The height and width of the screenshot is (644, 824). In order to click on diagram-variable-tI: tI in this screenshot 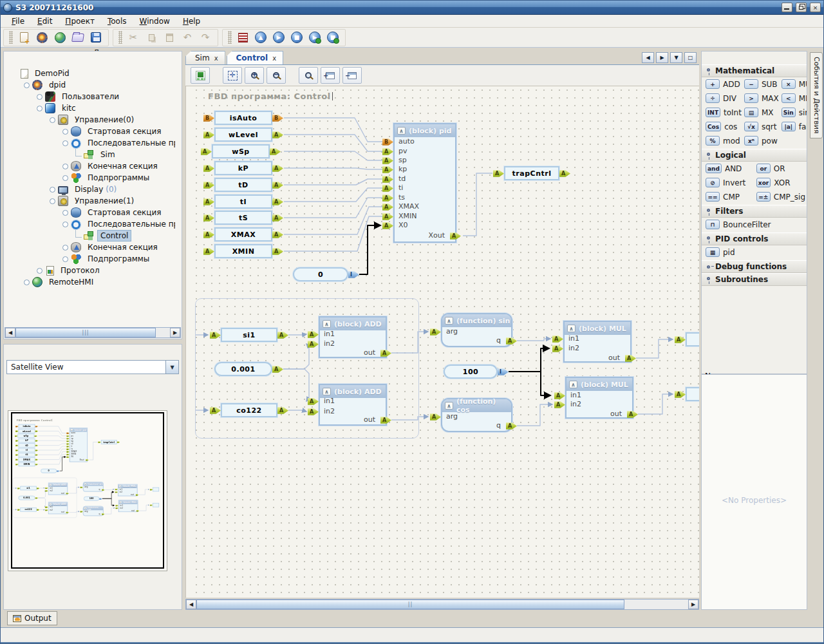, I will do `click(243, 202)`.